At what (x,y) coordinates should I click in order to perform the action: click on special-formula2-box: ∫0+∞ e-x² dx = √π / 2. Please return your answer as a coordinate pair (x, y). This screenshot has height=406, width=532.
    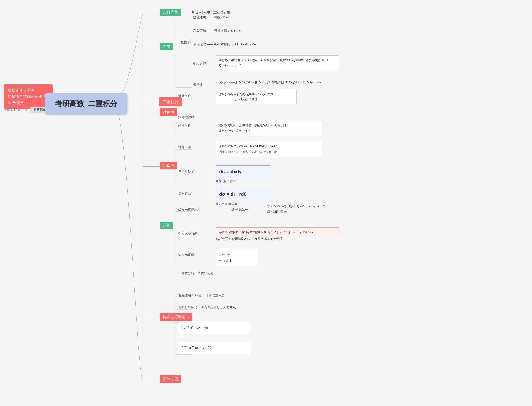
    Looking at the image, I should click on (215, 348).